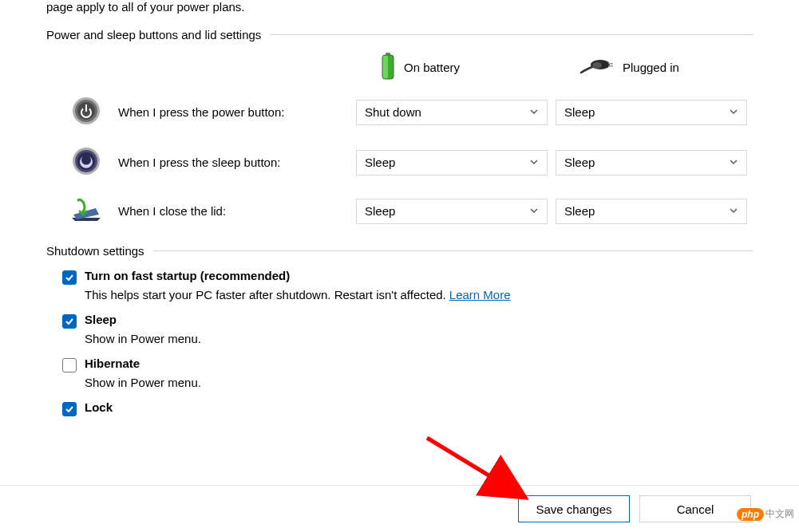 This screenshot has width=799, height=532. I want to click on laptop-lid-icon, so click(86, 211).